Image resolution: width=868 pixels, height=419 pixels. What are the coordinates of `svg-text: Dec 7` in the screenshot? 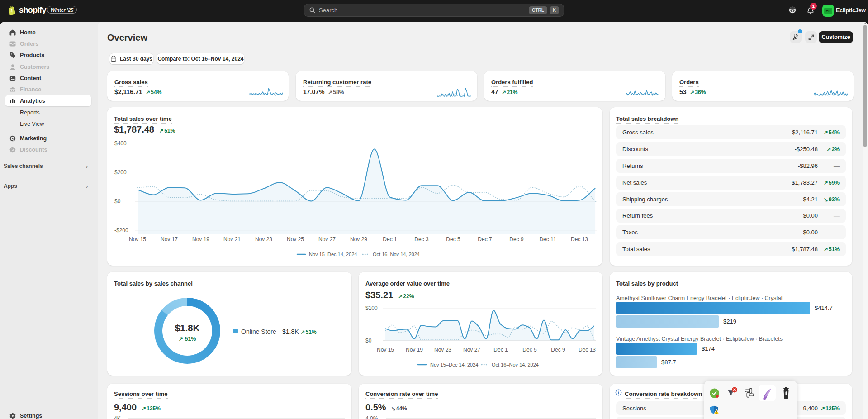 It's located at (485, 239).